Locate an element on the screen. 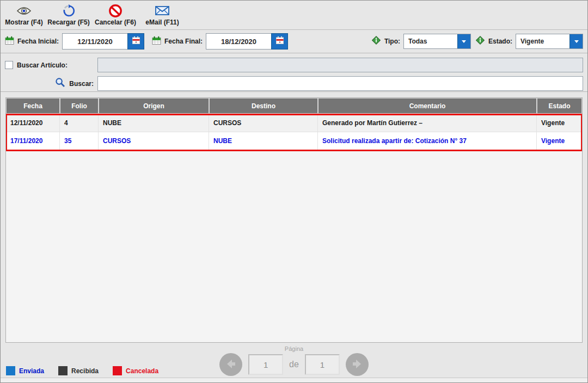 The height and width of the screenshot is (383, 588). arrow-left-icon is located at coordinates (231, 365).